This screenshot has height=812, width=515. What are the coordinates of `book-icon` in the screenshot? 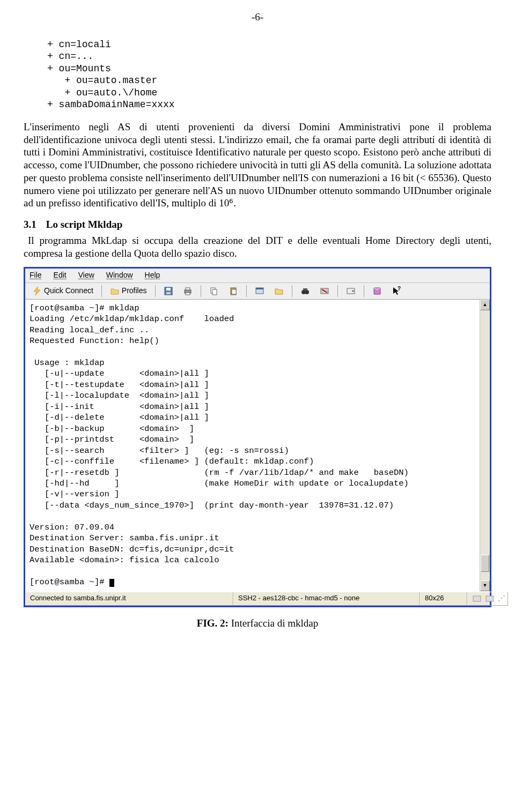 It's located at (377, 291).